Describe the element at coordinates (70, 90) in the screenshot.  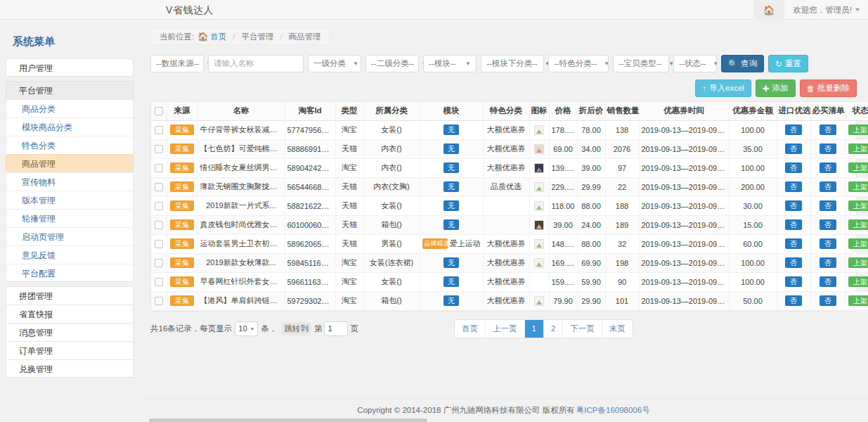
I see `sidebar-item-platform-management: 平台管理` at that location.